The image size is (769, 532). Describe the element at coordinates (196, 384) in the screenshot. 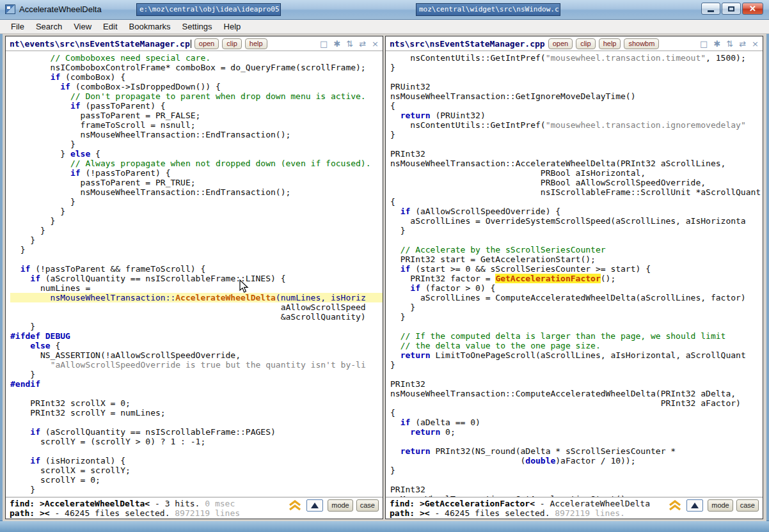

I see `code-line: #endif` at that location.